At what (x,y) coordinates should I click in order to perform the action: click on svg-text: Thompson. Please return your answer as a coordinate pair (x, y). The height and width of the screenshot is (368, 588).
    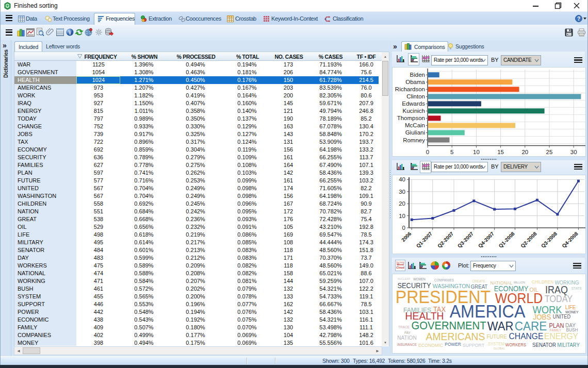
    Looking at the image, I should click on (411, 118).